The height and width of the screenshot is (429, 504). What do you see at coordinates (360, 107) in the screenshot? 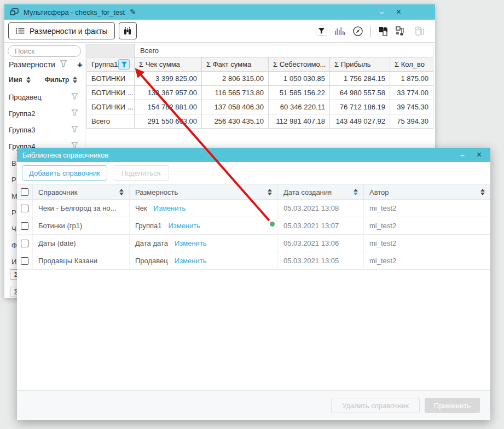
I see `pivot-cell: 76 712 186.19` at bounding box center [360, 107].